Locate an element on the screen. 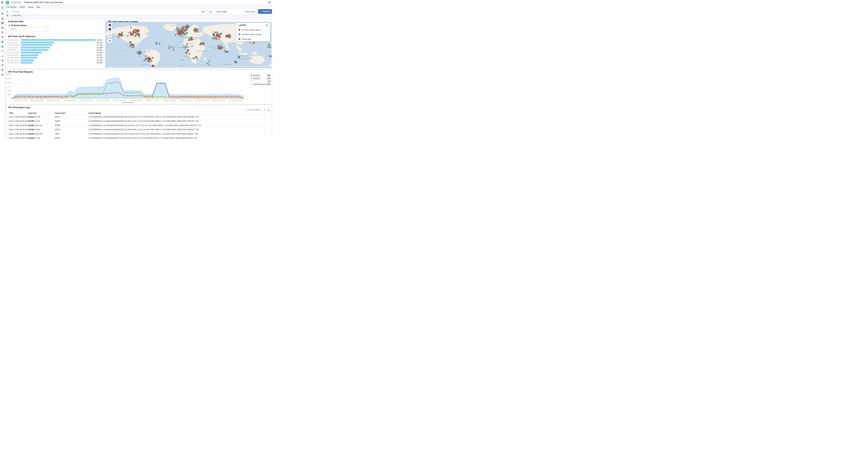  map-attribution: Elastic Maps Service, MapTiler, OpenMapT… is located at coordinates (249, 67).